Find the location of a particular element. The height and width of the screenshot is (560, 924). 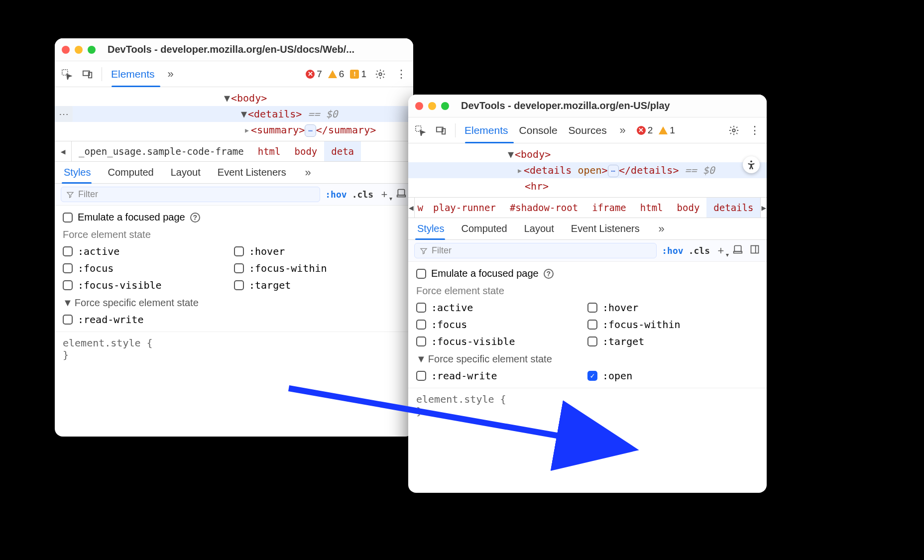

warning-badge: 1 is located at coordinates (667, 130).